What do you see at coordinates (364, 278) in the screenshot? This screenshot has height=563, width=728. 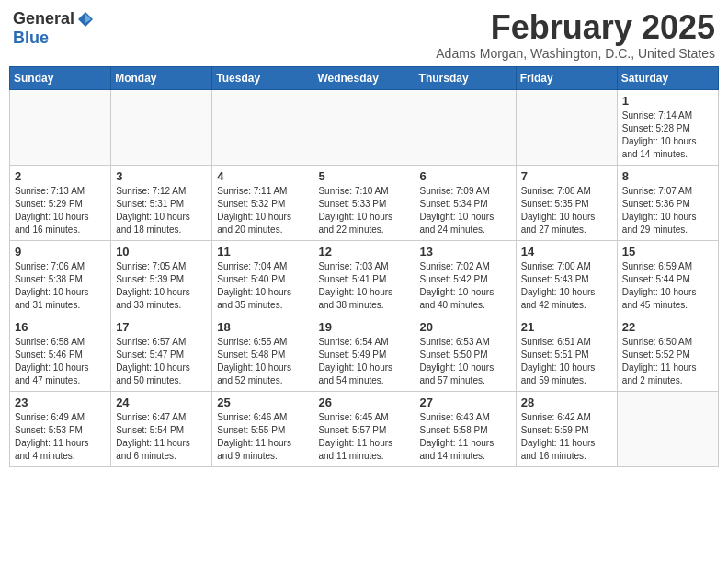 I see `calendar-cell: 12Sunrise: 7:03 AM Sunset: 5:41 PM Dayli…` at bounding box center [364, 278].